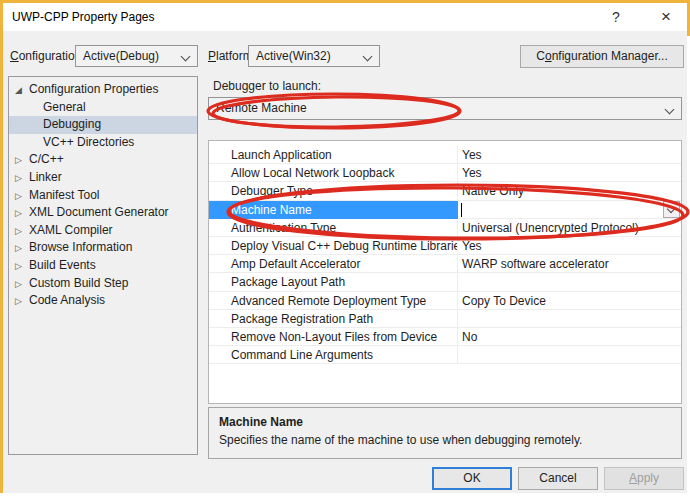 This screenshot has height=499, width=690. What do you see at coordinates (334, 337) in the screenshot?
I see `property-name-cell: Remove Non-Layout Files from Device` at bounding box center [334, 337].